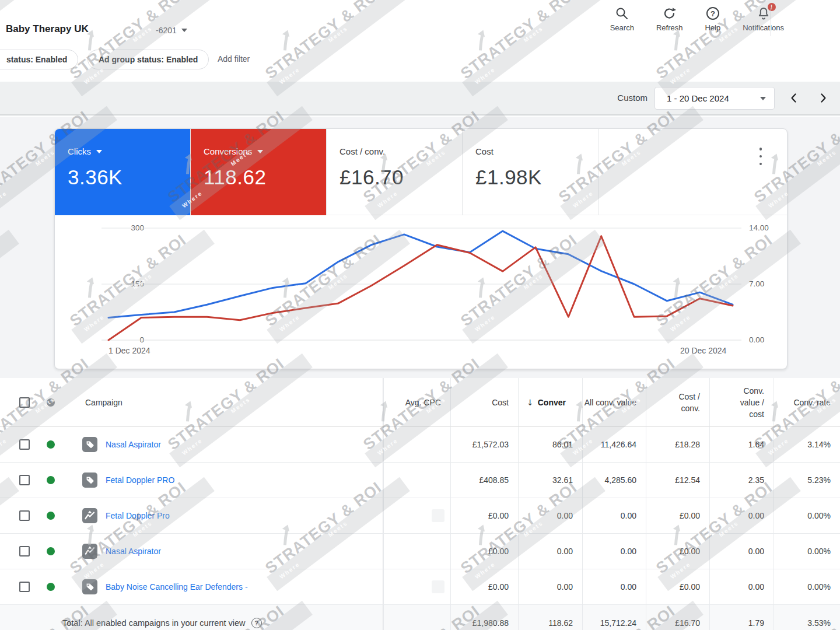 This screenshot has width=840, height=630. Describe the element at coordinates (104, 402) in the screenshot. I see `column-header-campaign: Campaign` at that location.